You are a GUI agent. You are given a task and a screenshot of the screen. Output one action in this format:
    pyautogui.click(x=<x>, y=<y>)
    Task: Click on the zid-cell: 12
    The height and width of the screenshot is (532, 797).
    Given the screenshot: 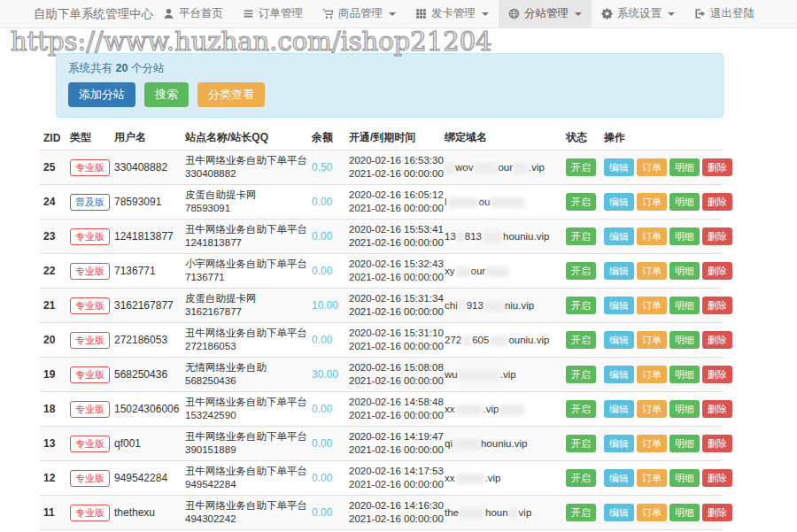 What is the action you would take?
    pyautogui.click(x=53, y=478)
    